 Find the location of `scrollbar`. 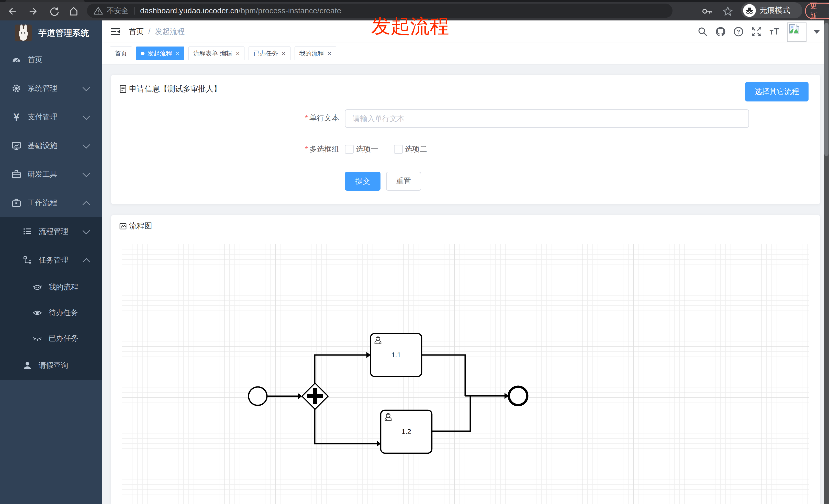

scrollbar is located at coordinates (826, 262).